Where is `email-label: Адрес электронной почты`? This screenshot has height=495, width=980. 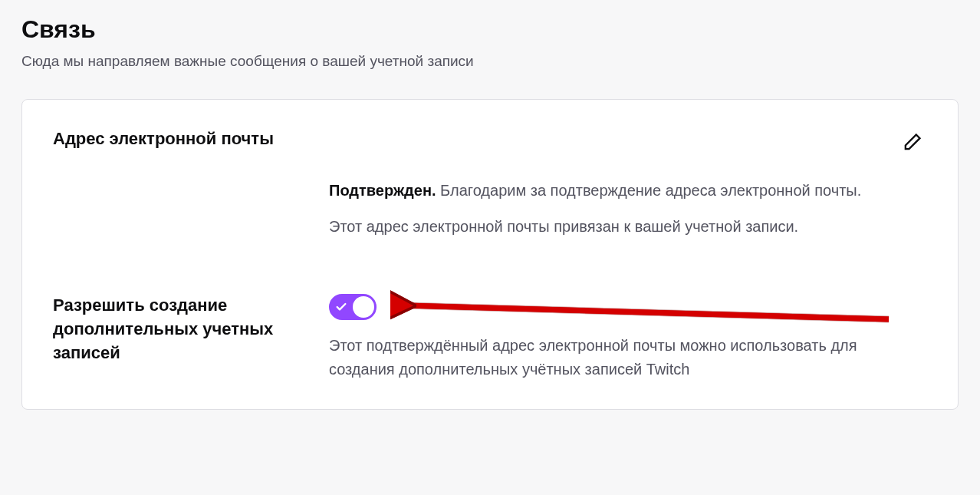
email-label: Адрес электронной почты is located at coordinates (163, 140).